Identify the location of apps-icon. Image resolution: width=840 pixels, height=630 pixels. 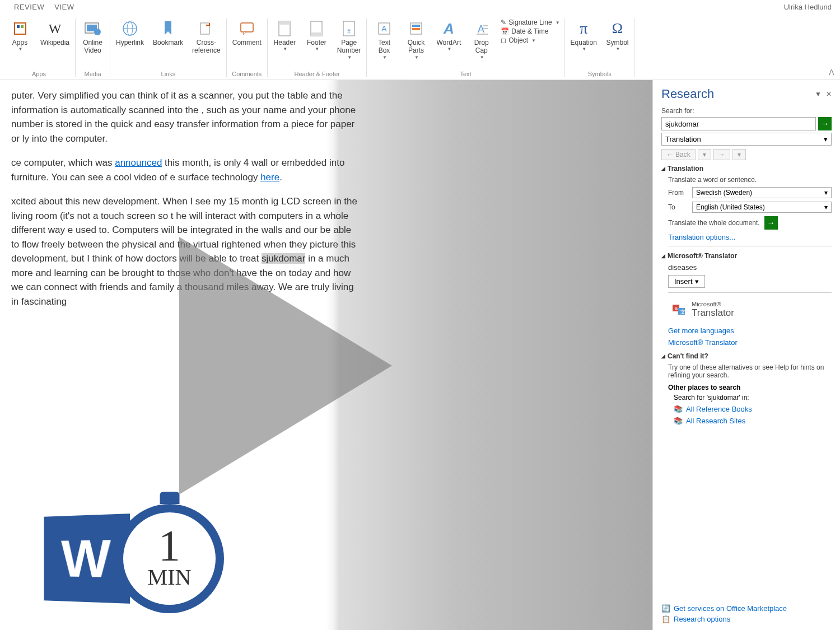
(20, 29).